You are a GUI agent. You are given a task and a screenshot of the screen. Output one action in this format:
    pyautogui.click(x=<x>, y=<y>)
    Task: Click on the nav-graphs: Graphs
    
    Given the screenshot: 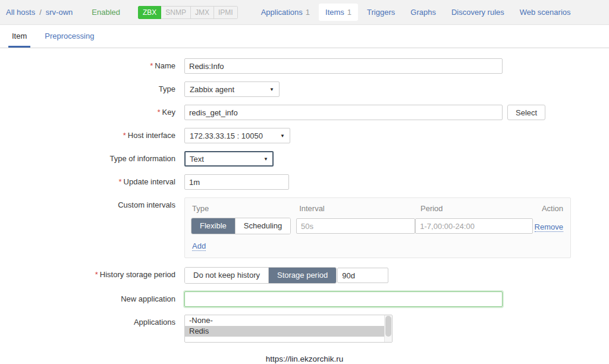 What is the action you would take?
    pyautogui.click(x=423, y=12)
    